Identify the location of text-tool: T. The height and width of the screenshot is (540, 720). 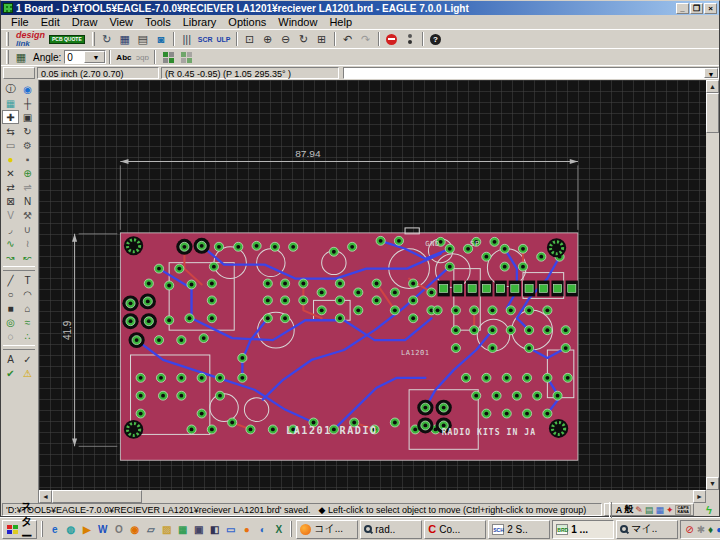
(28, 280).